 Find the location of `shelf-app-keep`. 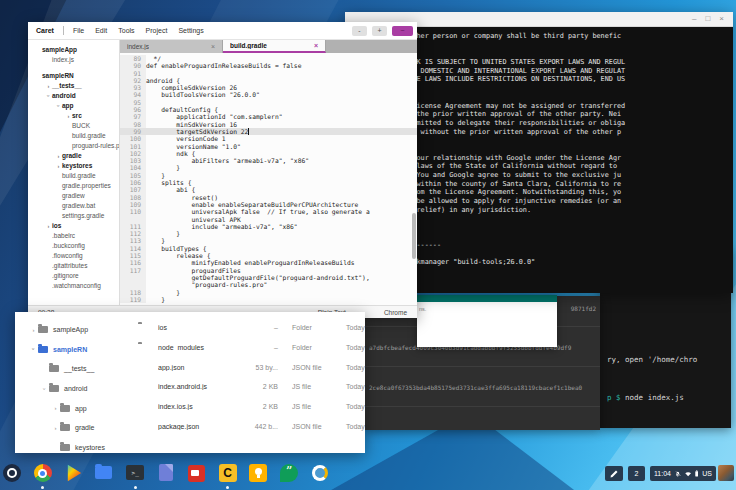

shelf-app-keep is located at coordinates (258, 473).